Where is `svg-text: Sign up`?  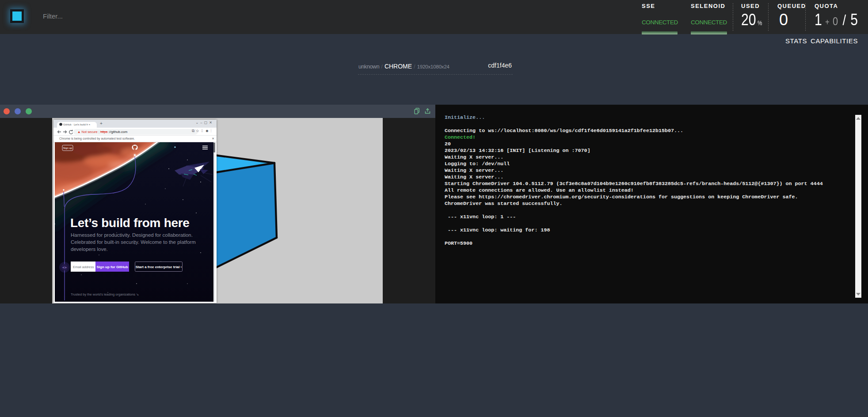 svg-text: Sign up is located at coordinates (68, 148).